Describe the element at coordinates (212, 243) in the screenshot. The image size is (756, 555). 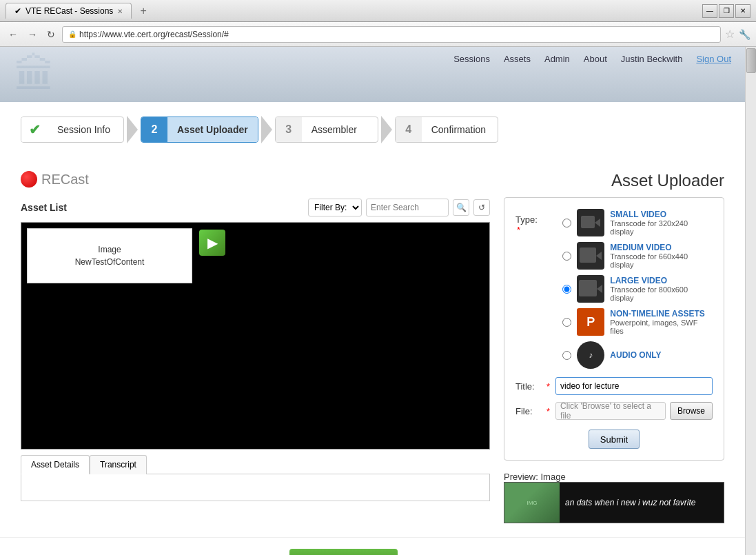
I see `asset-icon: ▶` at that location.